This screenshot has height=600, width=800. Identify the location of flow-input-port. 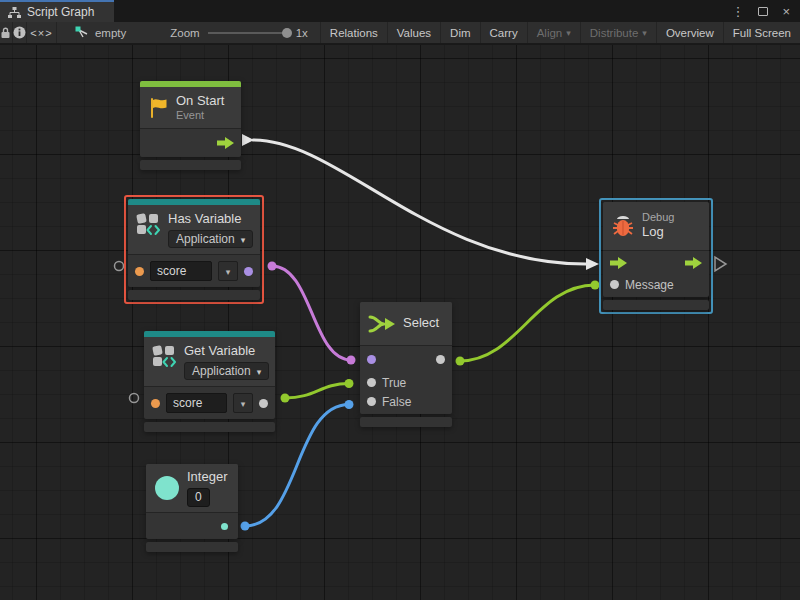
(618, 263).